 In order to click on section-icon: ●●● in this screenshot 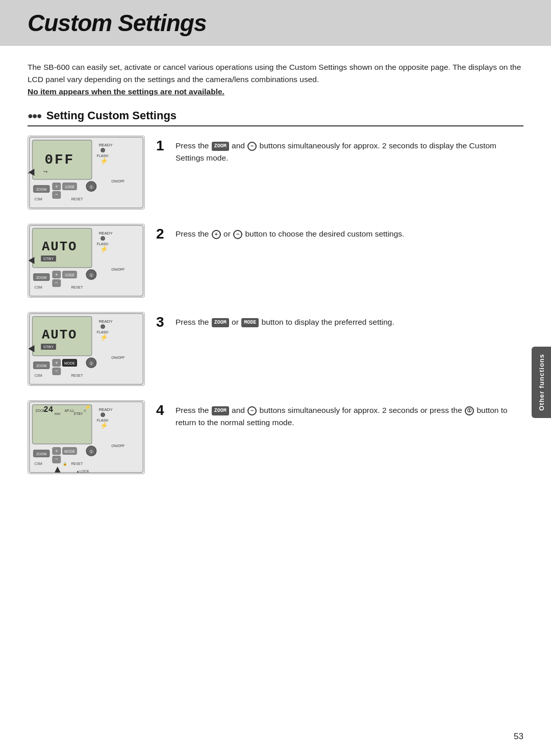, I will do `click(35, 116)`.